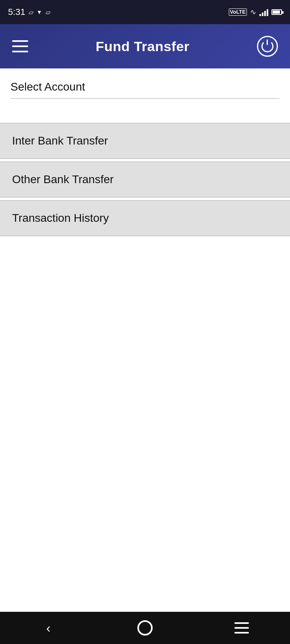 The width and height of the screenshot is (290, 644). I want to click on sim-icon-1: ▱, so click(31, 12).